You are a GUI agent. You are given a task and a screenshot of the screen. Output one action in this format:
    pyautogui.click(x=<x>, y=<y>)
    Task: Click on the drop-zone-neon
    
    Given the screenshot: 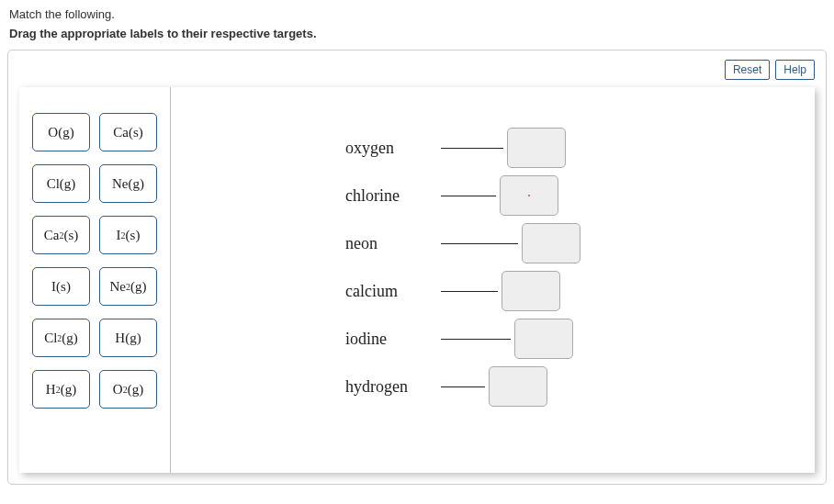 What is the action you would take?
    pyautogui.click(x=551, y=243)
    